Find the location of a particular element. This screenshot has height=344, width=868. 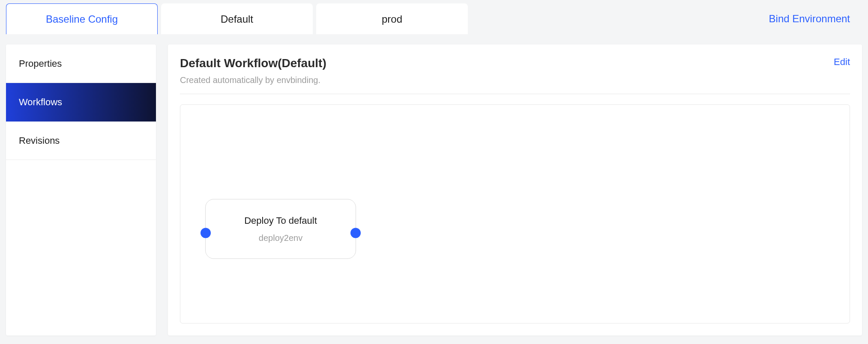

sidebar-item-properties: Properties is located at coordinates (81, 64).